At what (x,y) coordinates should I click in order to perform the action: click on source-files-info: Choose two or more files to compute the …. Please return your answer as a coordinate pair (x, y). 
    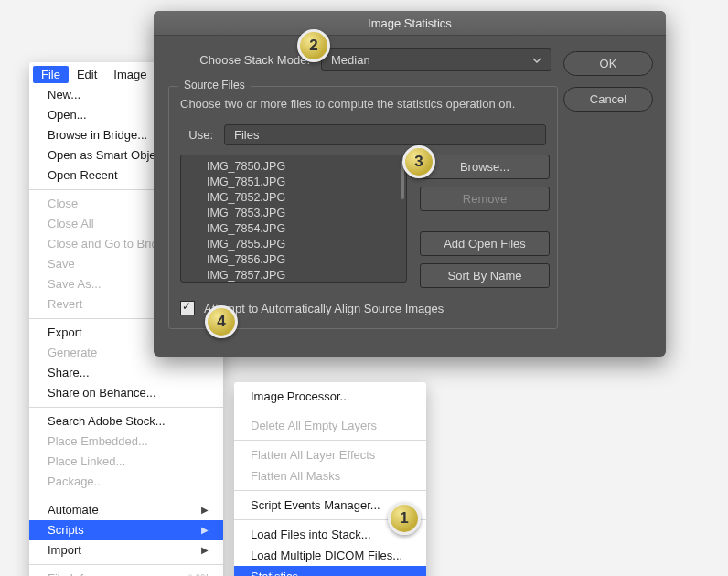
    Looking at the image, I should click on (363, 104).